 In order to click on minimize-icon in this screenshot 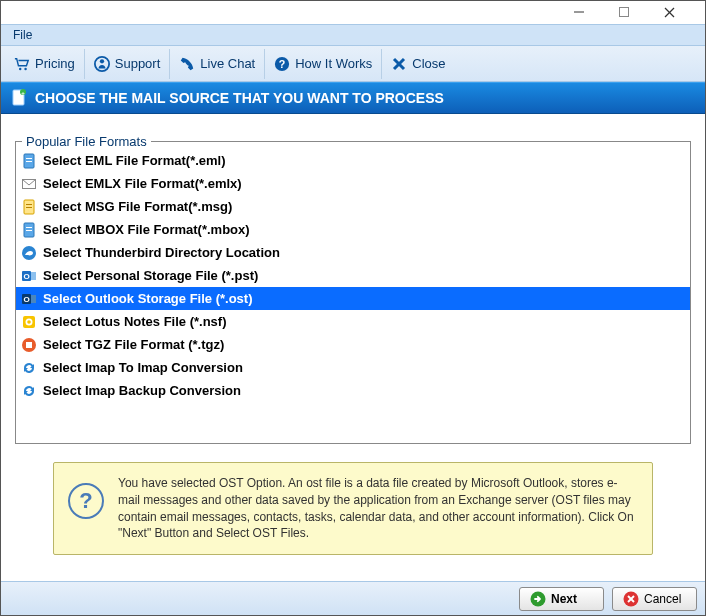, I will do `click(579, 12)`.